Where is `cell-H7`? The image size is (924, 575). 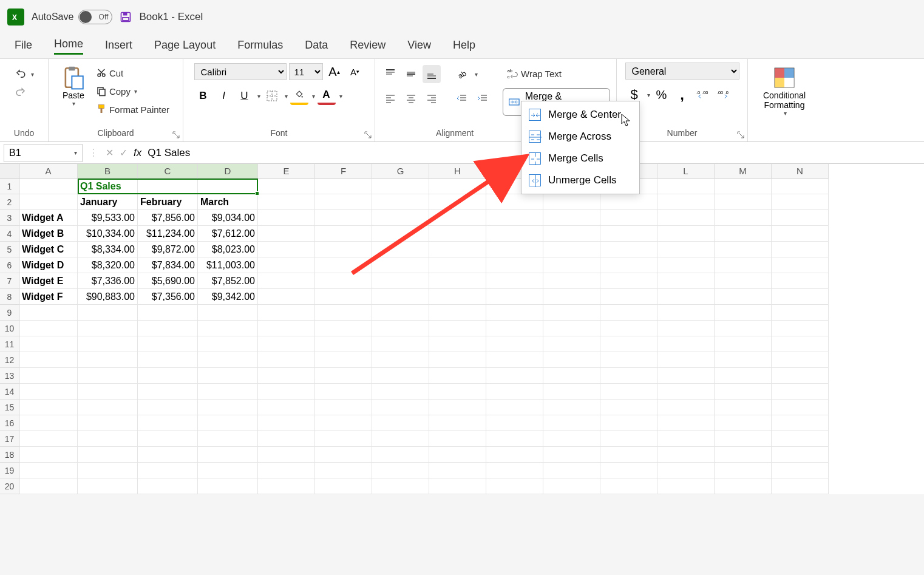
cell-H7 is located at coordinates (458, 281).